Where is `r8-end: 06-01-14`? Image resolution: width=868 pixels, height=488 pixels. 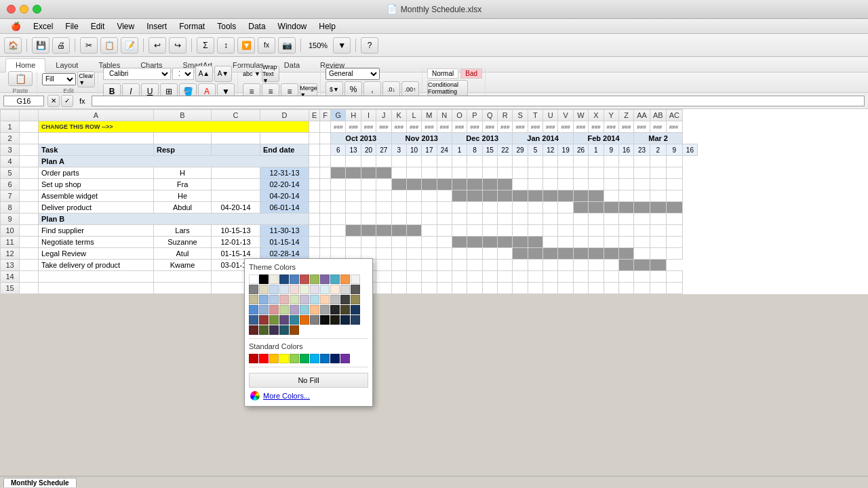 r8-end: 06-01-14 is located at coordinates (285, 207).